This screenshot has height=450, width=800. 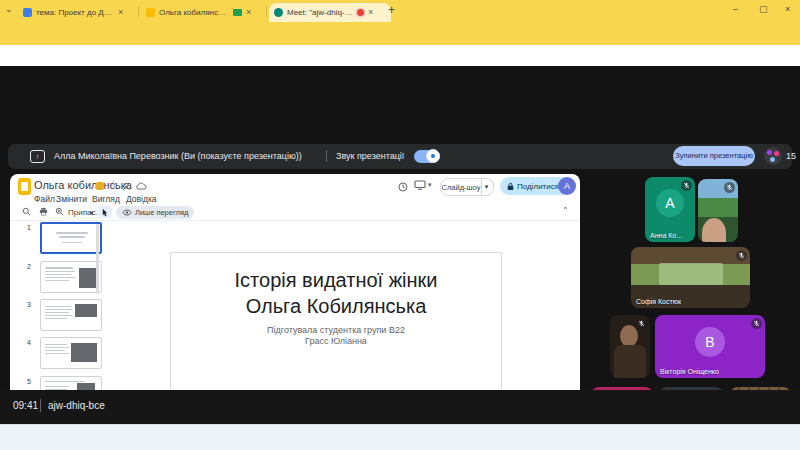 What do you see at coordinates (400, 156) in the screenshot?
I see `presenter-bar: ↑ Алла Миколаївна Перевозник (Ви (показу…` at bounding box center [400, 156].